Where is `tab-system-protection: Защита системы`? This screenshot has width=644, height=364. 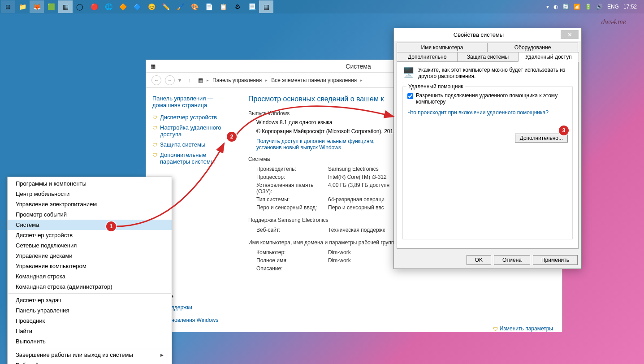
tab-system-protection: Защита системы is located at coordinates (488, 57).